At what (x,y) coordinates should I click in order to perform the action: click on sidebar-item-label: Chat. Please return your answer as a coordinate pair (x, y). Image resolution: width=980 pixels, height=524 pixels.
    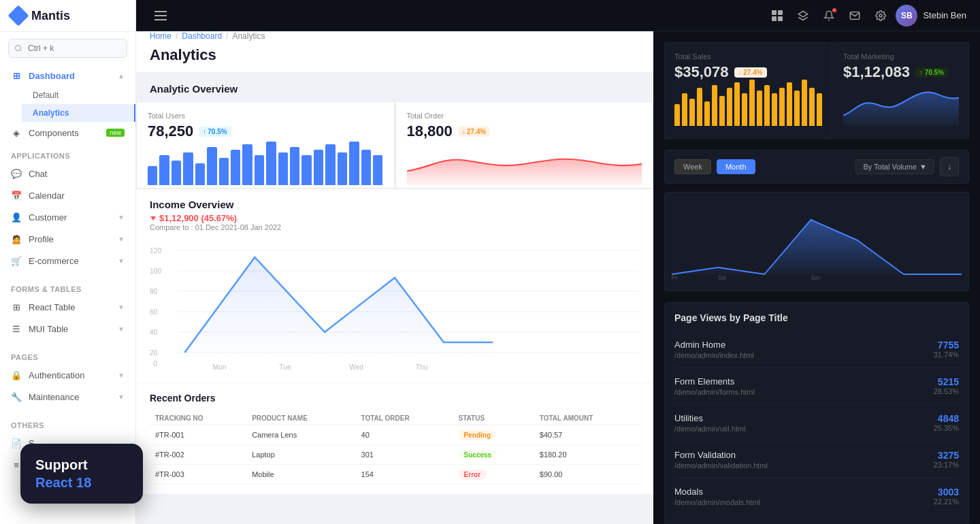
    Looking at the image, I should click on (38, 174).